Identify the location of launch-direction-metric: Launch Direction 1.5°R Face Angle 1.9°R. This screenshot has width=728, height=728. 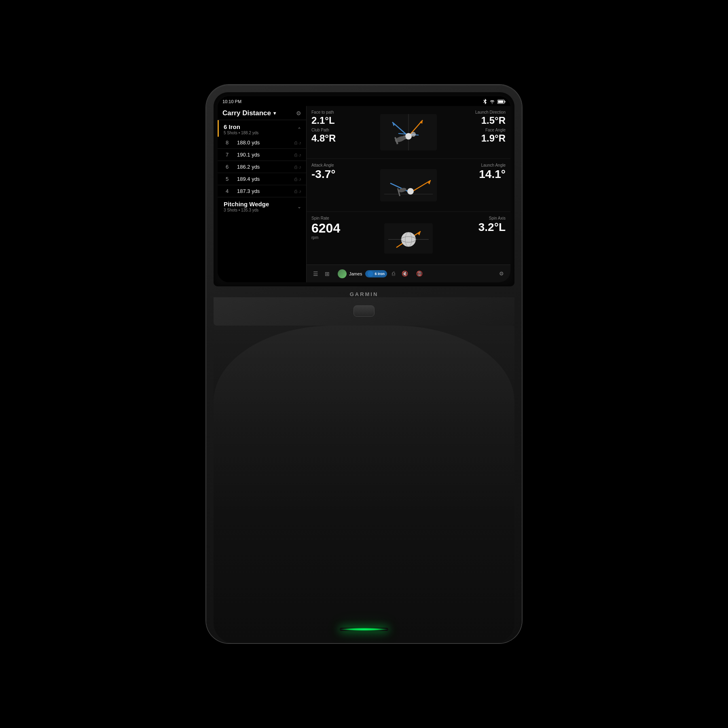
(482, 132).